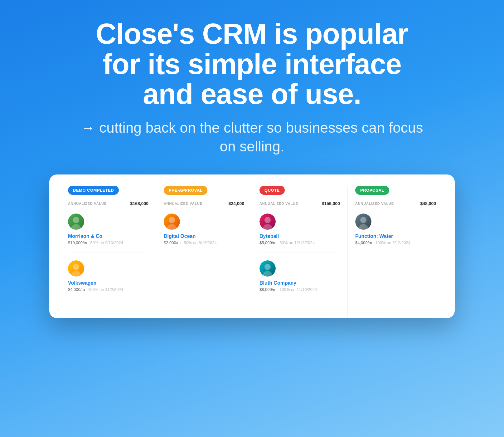  What do you see at coordinates (395, 243) in the screenshot?
I see `deal-meta-function-water: $4,000/m100% on 6/12/2024` at bounding box center [395, 243].